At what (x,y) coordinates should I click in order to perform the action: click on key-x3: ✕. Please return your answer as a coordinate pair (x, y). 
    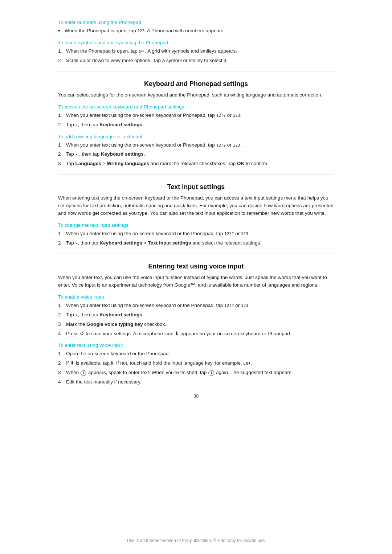
    Looking at the image, I should click on (77, 243).